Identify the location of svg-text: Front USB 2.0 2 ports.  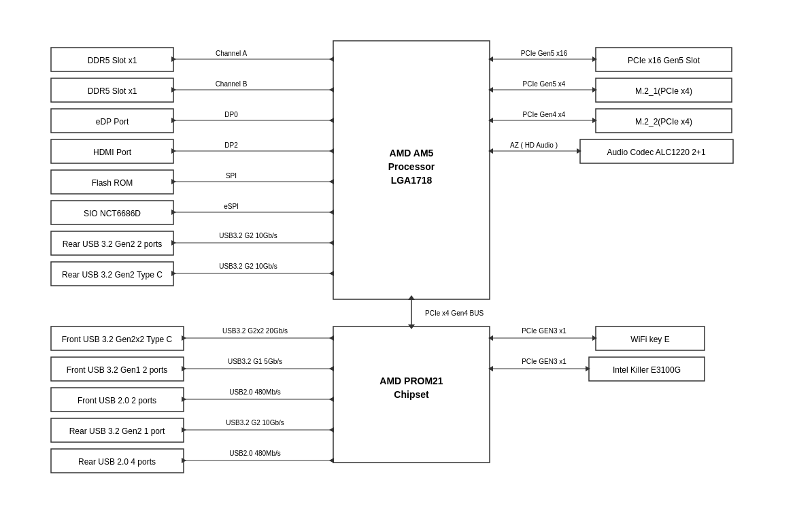
(117, 401).